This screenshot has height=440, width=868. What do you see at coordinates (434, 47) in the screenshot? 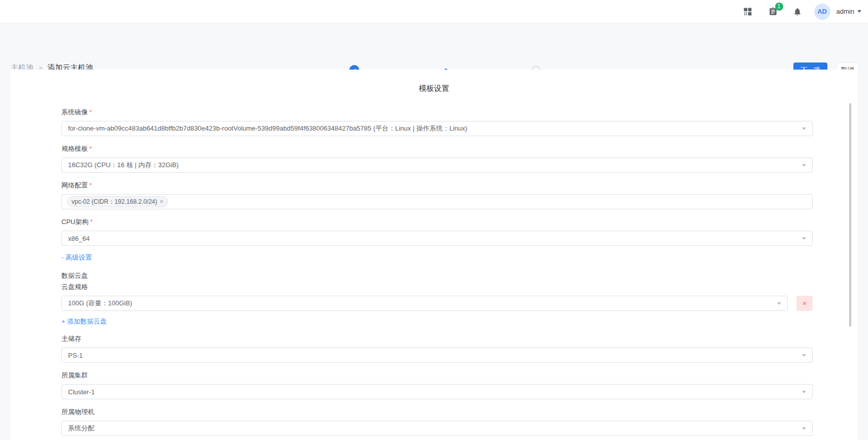
I see `page-header: 主机池 > 添加云主机池 ✓ 下一项 取消` at bounding box center [434, 47].